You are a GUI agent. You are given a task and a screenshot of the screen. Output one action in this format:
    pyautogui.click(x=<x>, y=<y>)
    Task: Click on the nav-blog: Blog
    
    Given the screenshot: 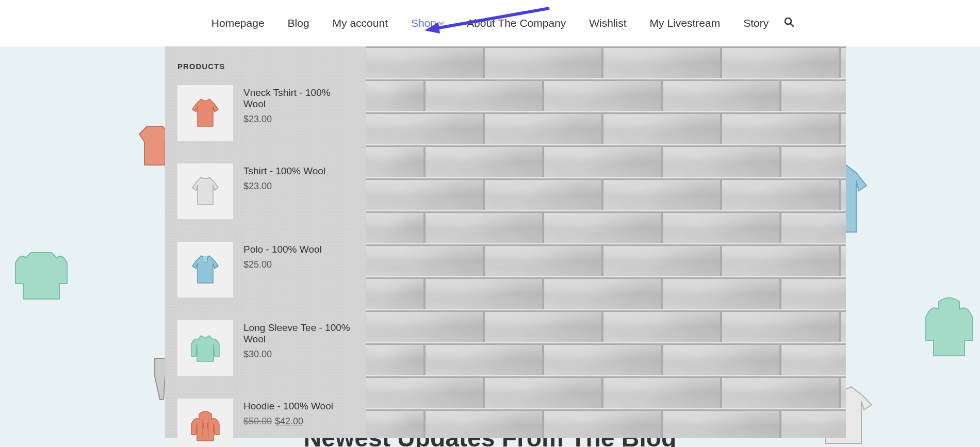 What is the action you would take?
    pyautogui.click(x=299, y=23)
    